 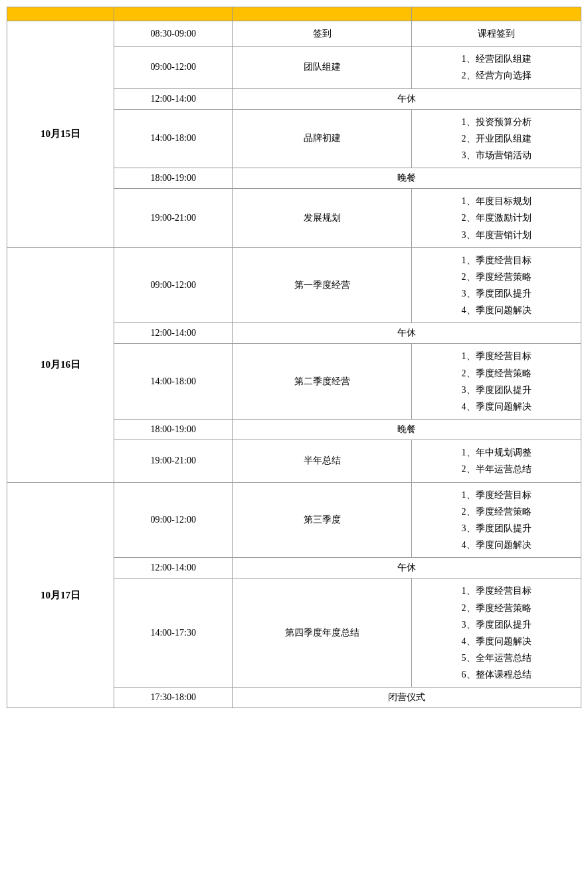 What do you see at coordinates (322, 461) in the screenshot?
I see `topic-cell: 半年总结` at bounding box center [322, 461].